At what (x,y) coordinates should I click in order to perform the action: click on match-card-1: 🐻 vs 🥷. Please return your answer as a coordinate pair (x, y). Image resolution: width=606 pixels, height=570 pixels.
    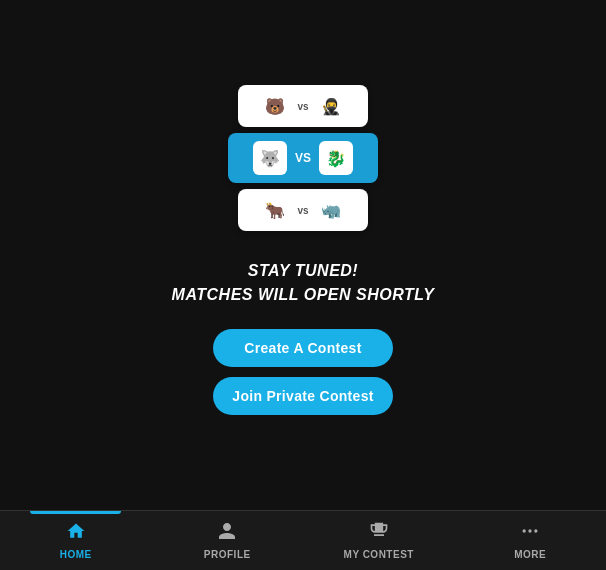
    Looking at the image, I should click on (303, 106).